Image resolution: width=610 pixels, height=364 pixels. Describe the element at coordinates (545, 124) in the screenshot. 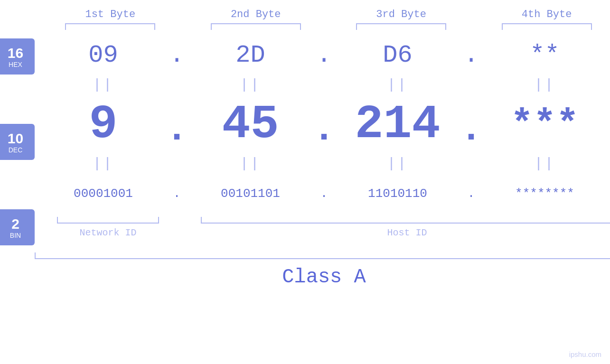

I see `dec-b4: ***` at that location.